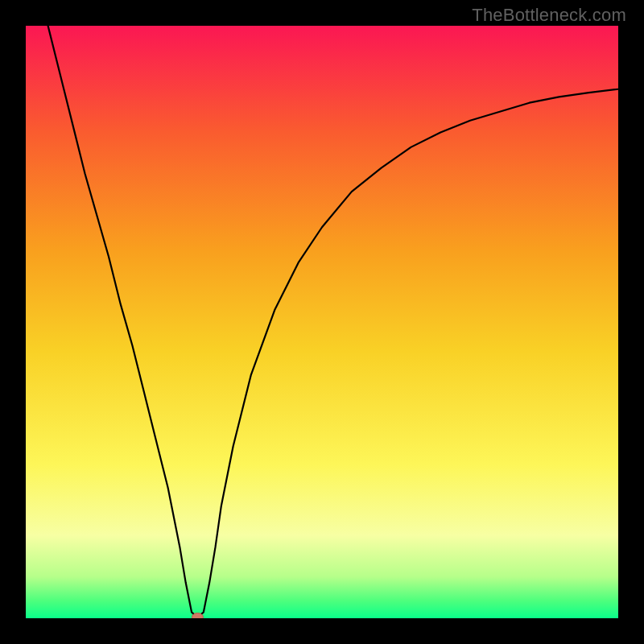 The width and height of the screenshot is (644, 644). What do you see at coordinates (197, 616) in the screenshot?
I see `optimal-point-marker` at bounding box center [197, 616].